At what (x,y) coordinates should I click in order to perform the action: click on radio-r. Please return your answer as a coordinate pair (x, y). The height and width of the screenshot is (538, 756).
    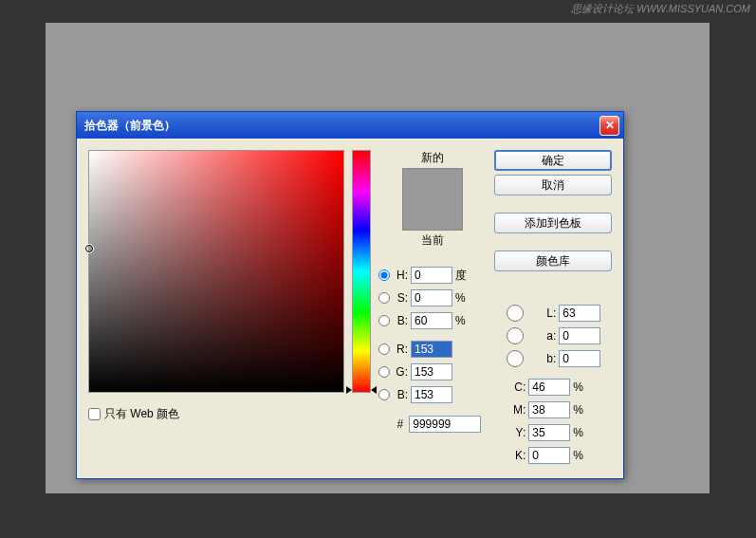
    Looking at the image, I should click on (384, 349).